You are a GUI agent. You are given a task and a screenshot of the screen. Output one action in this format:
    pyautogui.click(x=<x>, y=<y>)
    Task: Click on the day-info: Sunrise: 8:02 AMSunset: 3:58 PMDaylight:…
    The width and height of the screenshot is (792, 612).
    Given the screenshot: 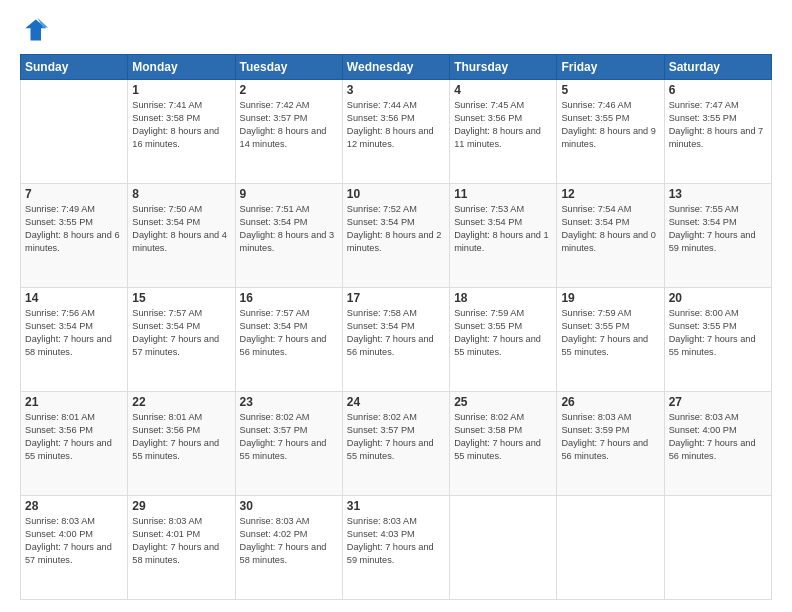 What is the action you would take?
    pyautogui.click(x=503, y=437)
    